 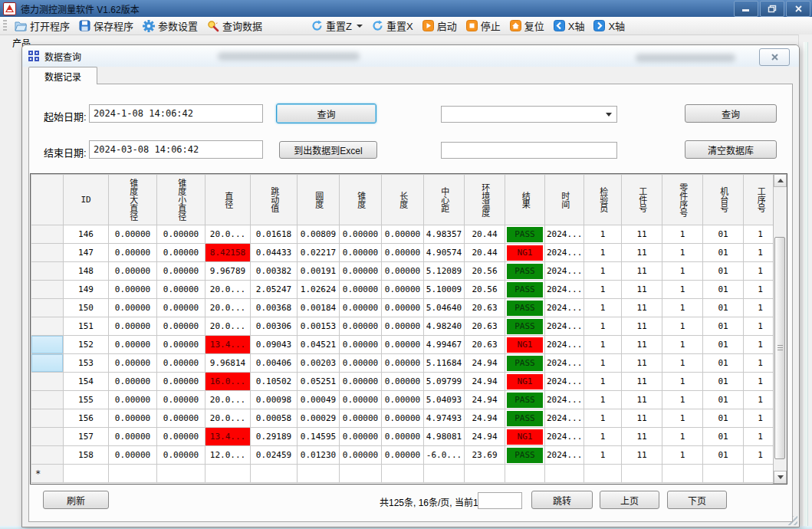 I want to click on table-cell: 20.56, so click(x=485, y=271).